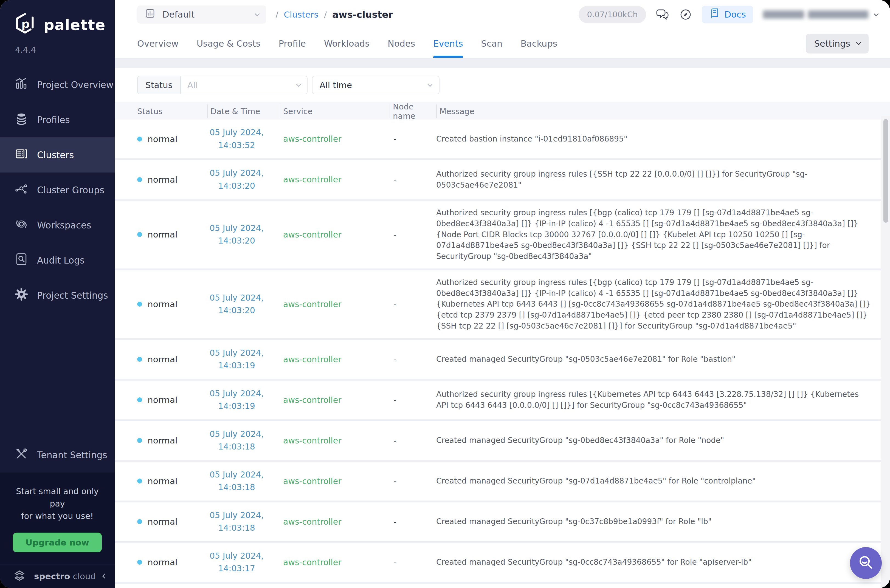 This screenshot has width=890, height=588. Describe the element at coordinates (57, 225) in the screenshot. I see `sidebar-item-workspaces: Workspaces` at that location.